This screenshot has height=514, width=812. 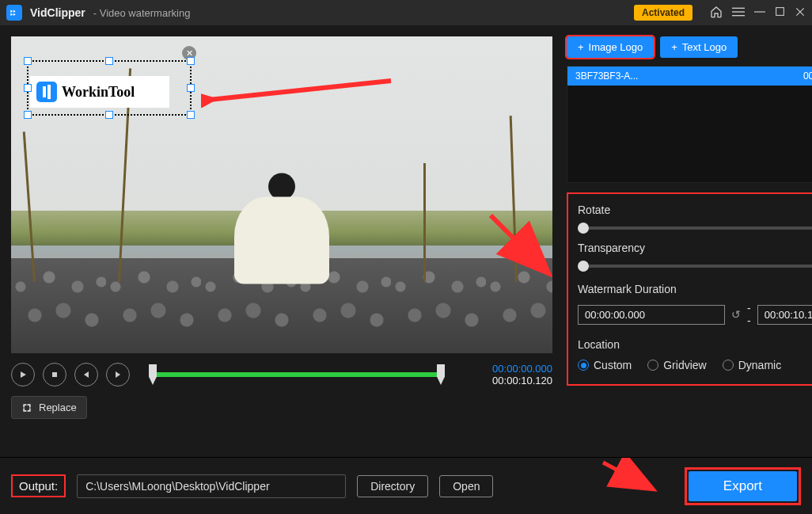 What do you see at coordinates (441, 375) in the screenshot?
I see `timeline-end-handle` at bounding box center [441, 375].